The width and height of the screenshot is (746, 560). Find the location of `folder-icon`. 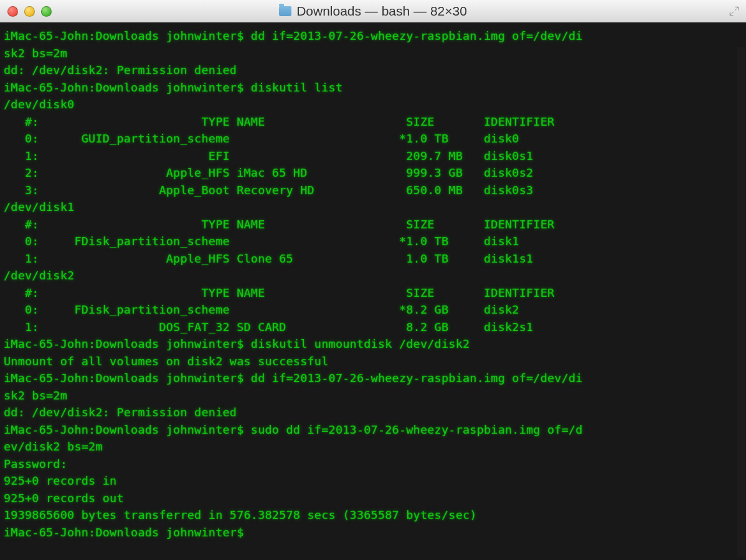

folder-icon is located at coordinates (285, 11).